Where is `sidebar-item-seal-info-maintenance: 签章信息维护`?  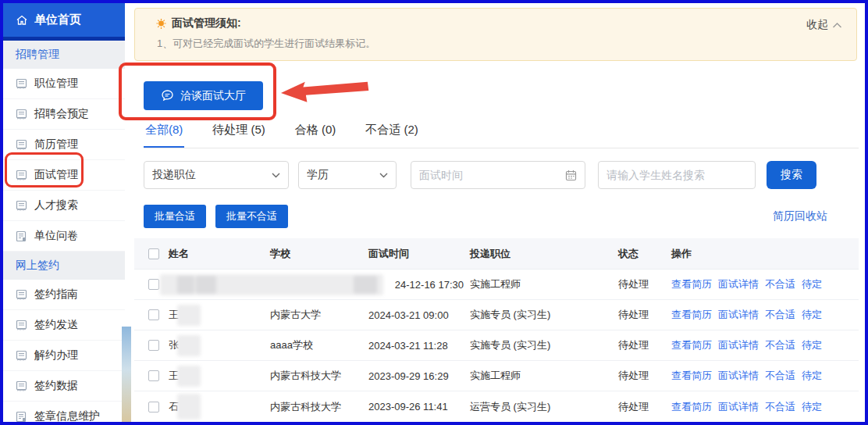
sidebar-item-seal-info-maintenance: 签章信息维护 is located at coordinates (64, 413).